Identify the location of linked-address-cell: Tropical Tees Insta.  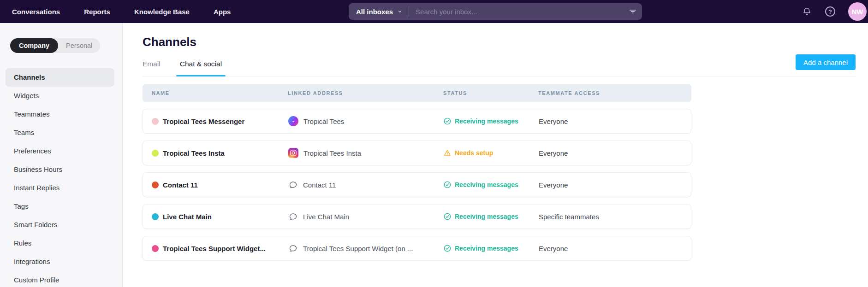
(366, 153).